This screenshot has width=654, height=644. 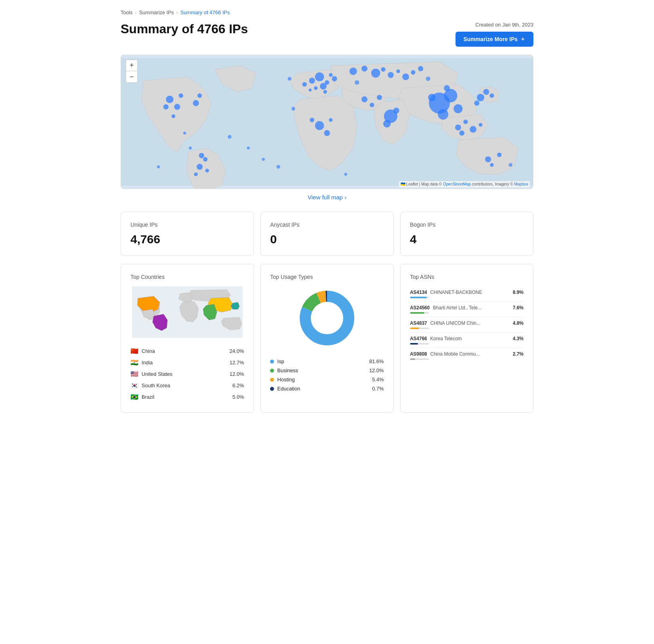 What do you see at coordinates (327, 225) in the screenshot?
I see `anycast-ips-label: Anycast IPs` at bounding box center [327, 225].